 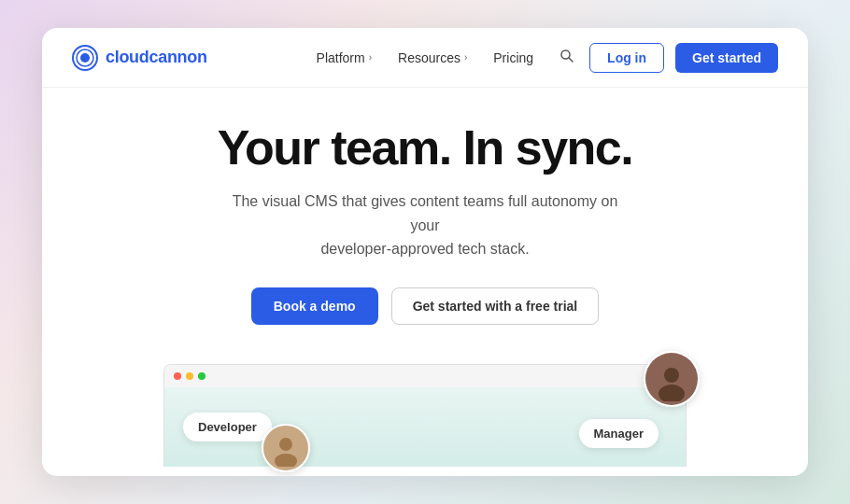 I want to click on logo-area: cloudcannon, so click(x=140, y=58).